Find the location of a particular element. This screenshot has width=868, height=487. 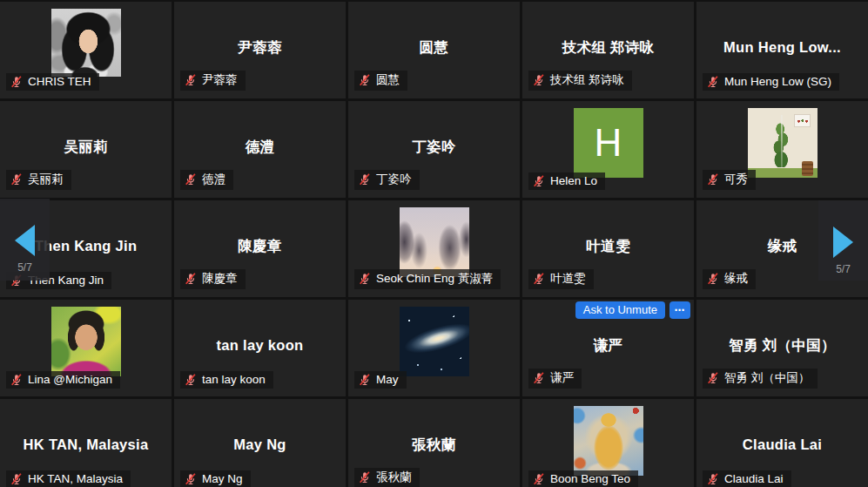

participant-nameplate: 缘戒 is located at coordinates (730, 279).